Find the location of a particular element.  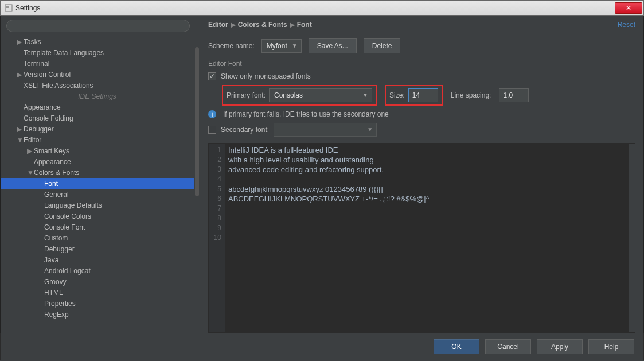

crumb-editor: Editor is located at coordinates (218, 25).